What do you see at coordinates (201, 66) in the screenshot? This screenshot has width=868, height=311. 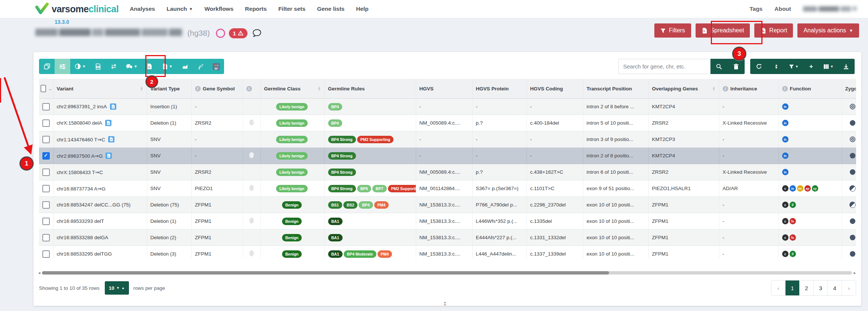 I see `signal-button` at bounding box center [201, 66].